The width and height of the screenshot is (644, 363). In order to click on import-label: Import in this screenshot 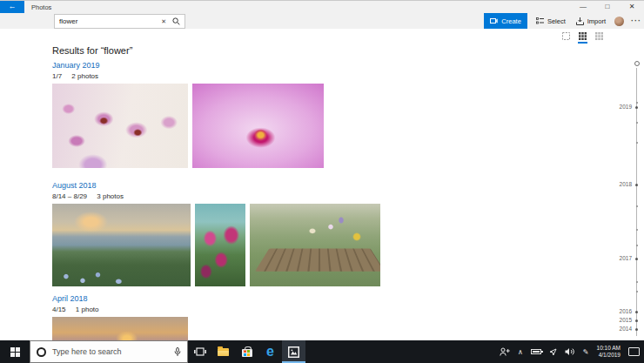, I will do `click(597, 21)`.